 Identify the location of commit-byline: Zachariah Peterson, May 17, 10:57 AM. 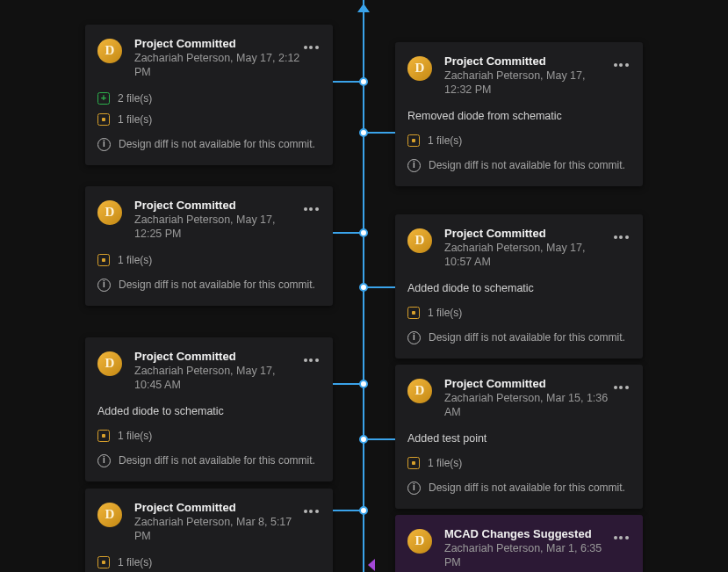
(528, 255).